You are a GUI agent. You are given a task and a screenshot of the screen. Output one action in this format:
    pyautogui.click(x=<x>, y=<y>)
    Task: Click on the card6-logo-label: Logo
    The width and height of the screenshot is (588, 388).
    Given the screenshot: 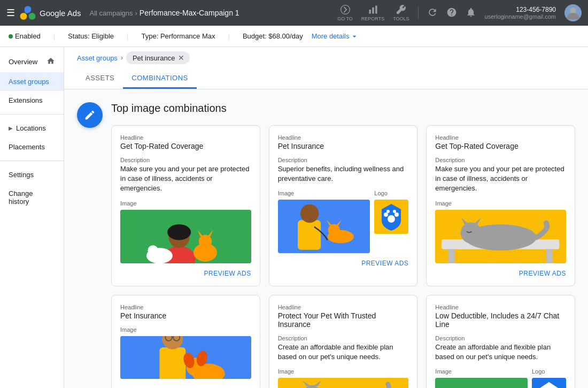 What is the action you would take?
    pyautogui.click(x=549, y=371)
    